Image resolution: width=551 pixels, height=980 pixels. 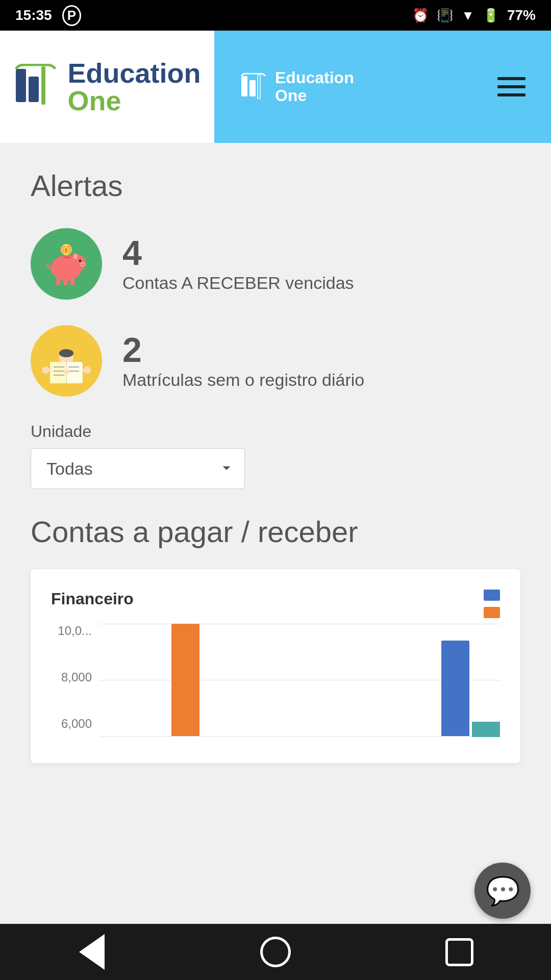 I want to click on nav-back-button, so click(x=92, y=952).